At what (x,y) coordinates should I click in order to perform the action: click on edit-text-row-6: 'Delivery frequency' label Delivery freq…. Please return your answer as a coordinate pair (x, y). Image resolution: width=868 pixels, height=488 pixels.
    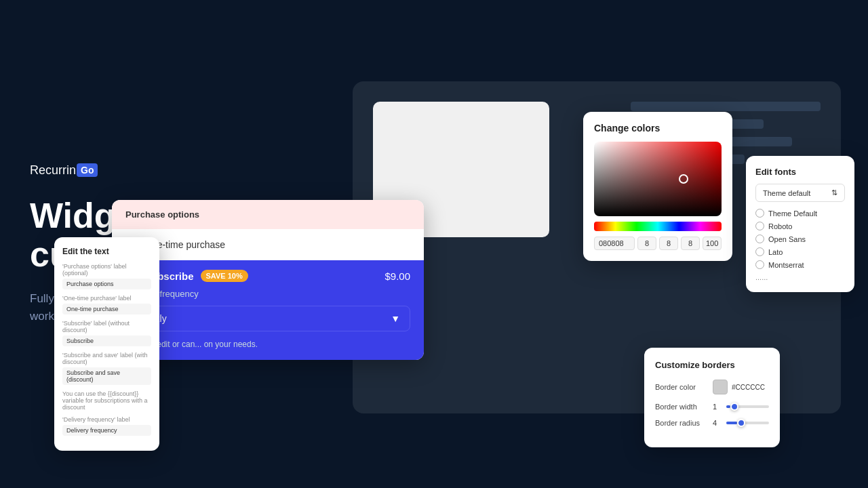
    Looking at the image, I should click on (107, 426).